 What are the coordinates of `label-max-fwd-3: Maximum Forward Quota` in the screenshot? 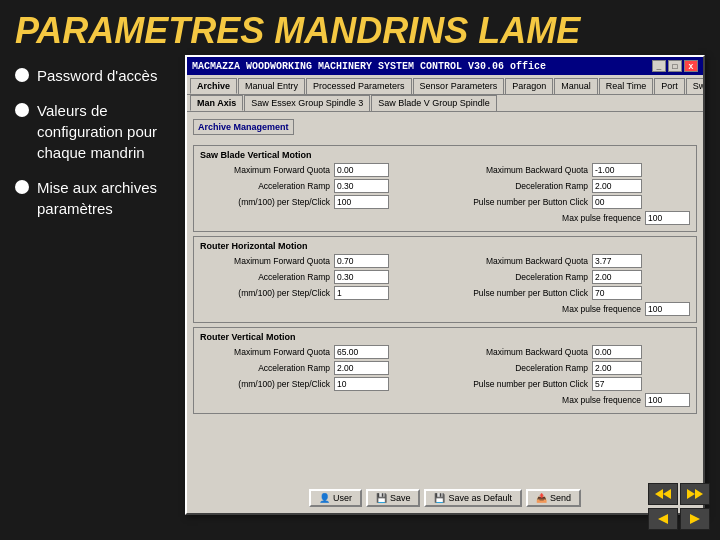 It's located at (265, 352).